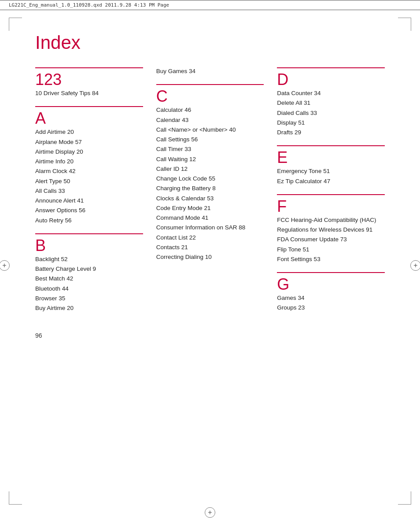 This screenshot has width=420, height=531. What do you see at coordinates (89, 279) in the screenshot?
I see `index-entry: Best Match 42` at bounding box center [89, 279].